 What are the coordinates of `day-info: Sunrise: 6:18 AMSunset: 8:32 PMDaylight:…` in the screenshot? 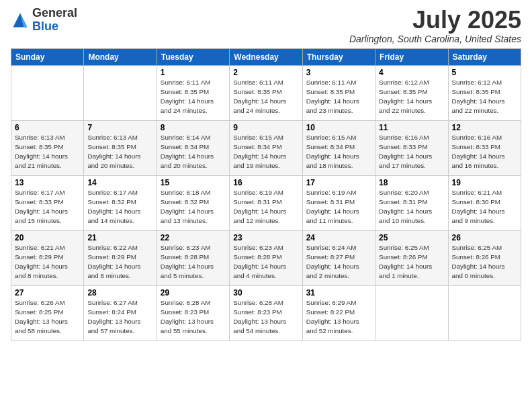 It's located at (187, 207).